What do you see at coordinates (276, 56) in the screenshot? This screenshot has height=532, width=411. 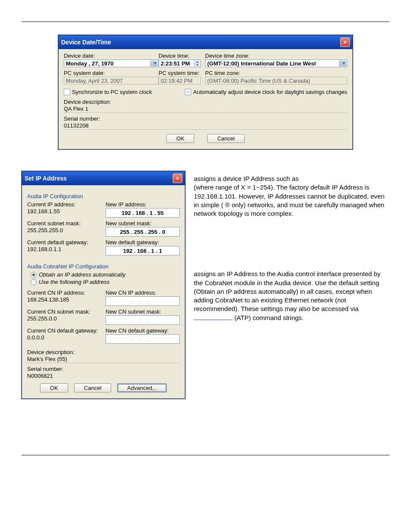 I see `device-tz-label: Device time zone:` at bounding box center [276, 56].